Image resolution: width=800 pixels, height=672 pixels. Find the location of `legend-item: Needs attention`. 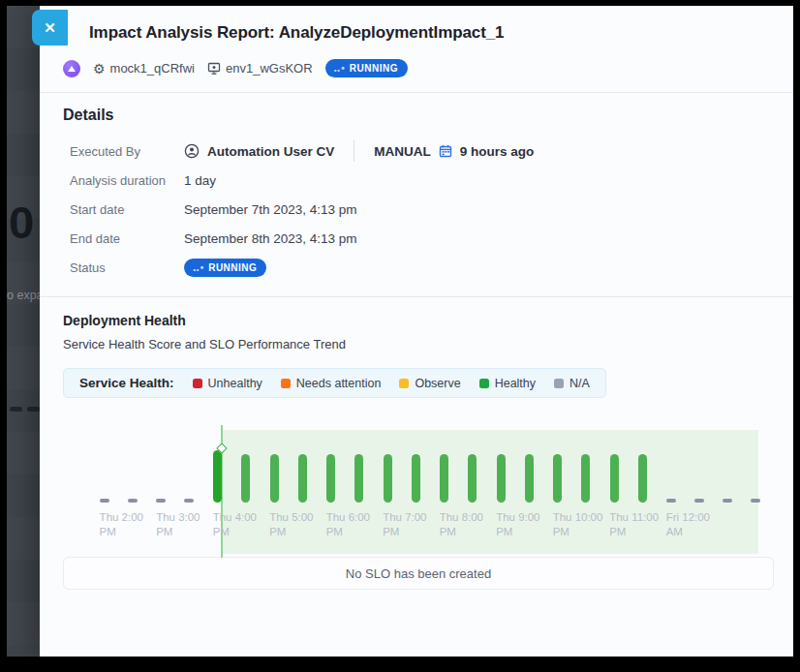

legend-item: Needs attention is located at coordinates (331, 383).